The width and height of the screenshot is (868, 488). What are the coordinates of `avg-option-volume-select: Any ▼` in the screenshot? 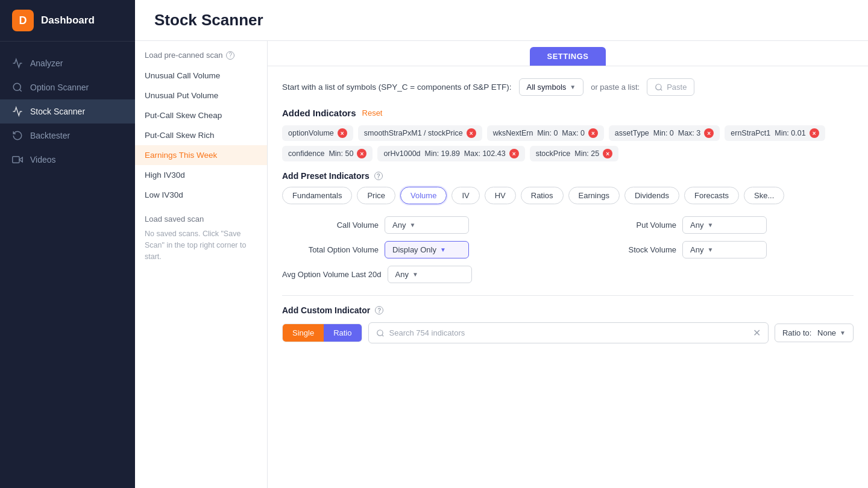 It's located at (430, 275).